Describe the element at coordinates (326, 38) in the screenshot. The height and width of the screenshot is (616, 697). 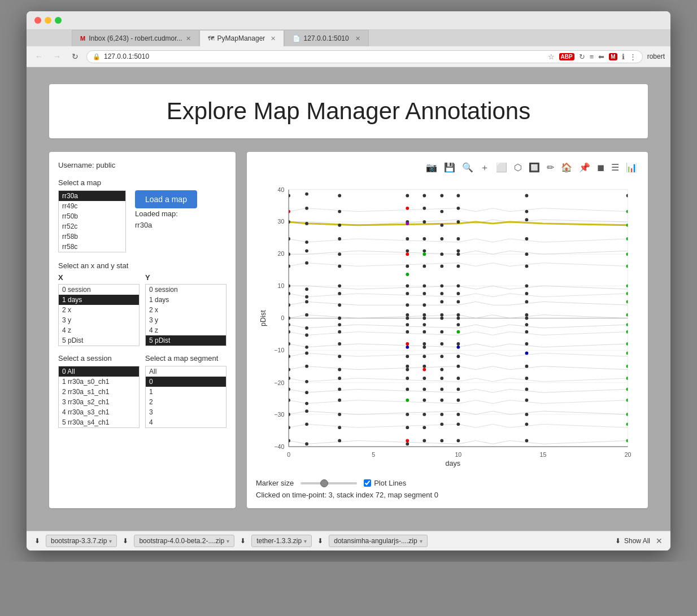
I see `tab-local: 📄 127.0.0.1:5010 ✕` at that location.